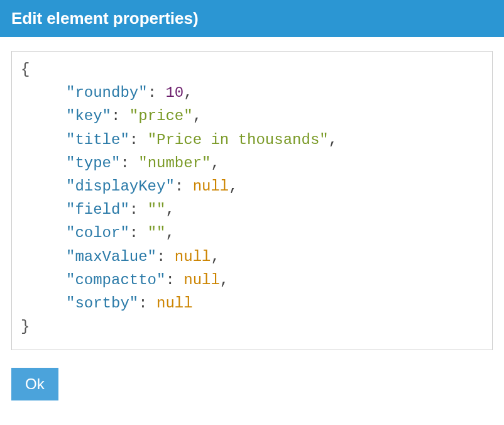  I want to click on json-key: "type", so click(93, 163).